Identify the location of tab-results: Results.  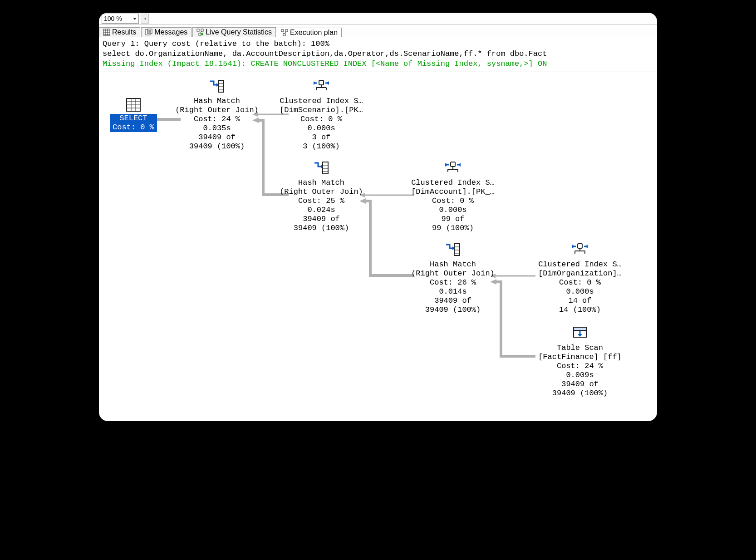
(120, 32).